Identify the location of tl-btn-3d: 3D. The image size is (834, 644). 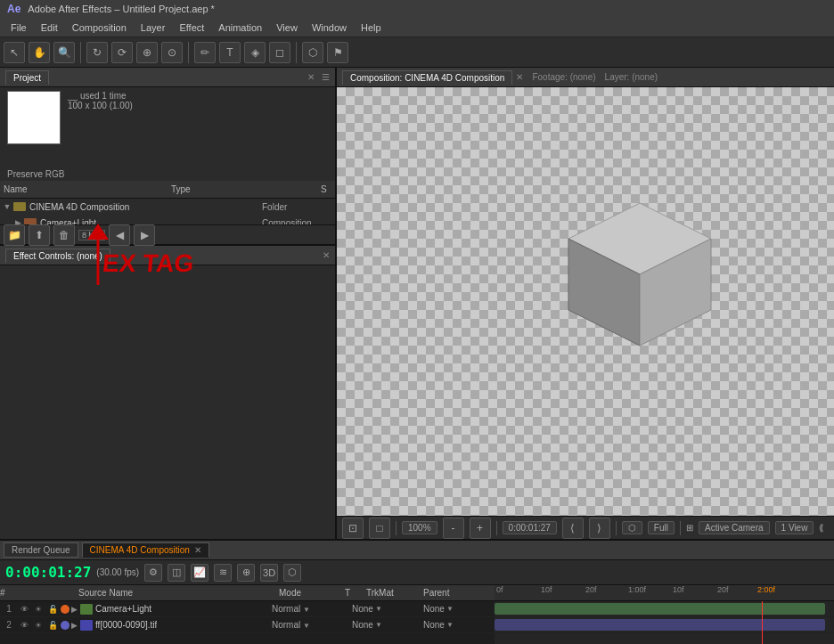
(269, 573).